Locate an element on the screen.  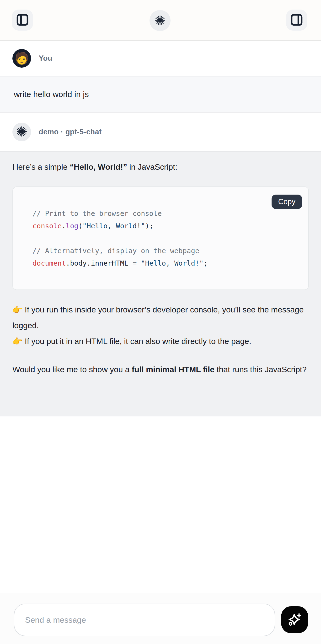
sidebar-toggle-button is located at coordinates (22, 20).